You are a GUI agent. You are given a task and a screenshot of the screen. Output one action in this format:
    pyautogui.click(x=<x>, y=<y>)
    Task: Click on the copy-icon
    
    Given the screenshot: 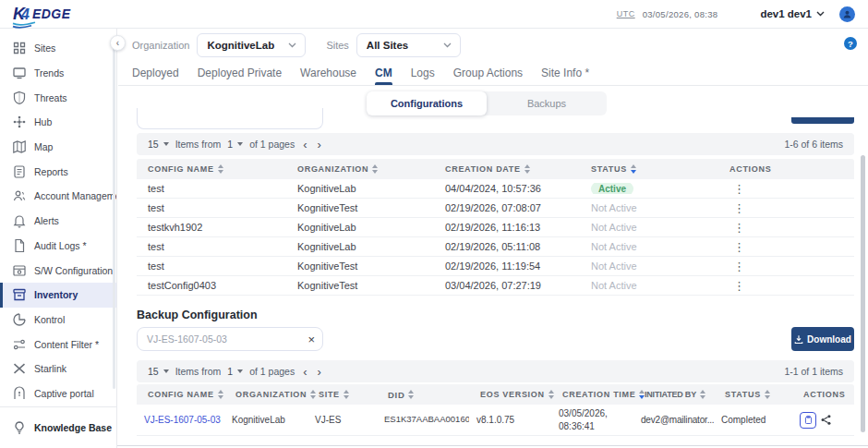 What is the action you would take?
    pyautogui.click(x=808, y=420)
    